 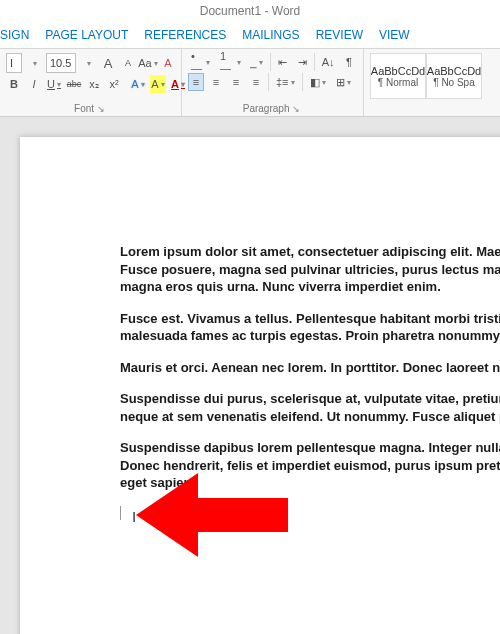 I want to click on decrease-indent-button: ⇤, so click(x=282, y=62).